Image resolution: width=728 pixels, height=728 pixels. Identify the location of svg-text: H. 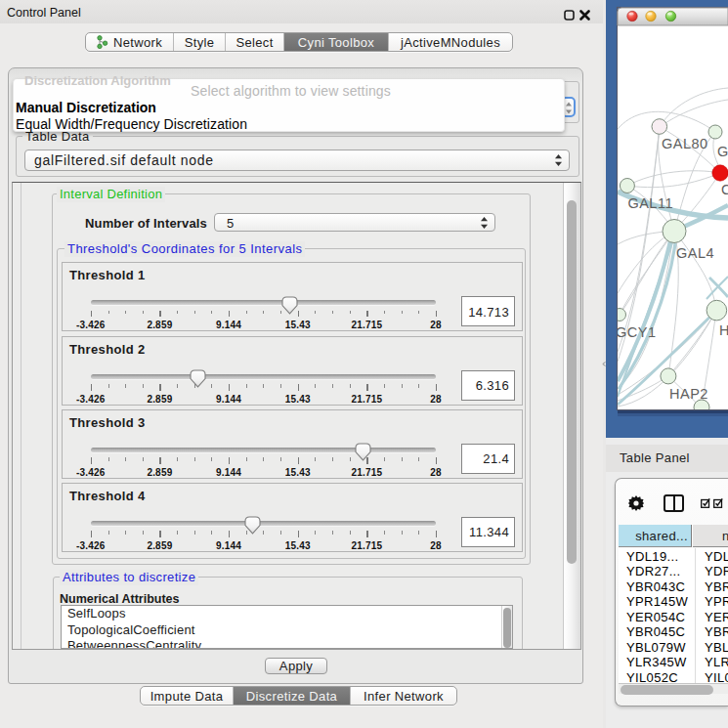
(723, 330).